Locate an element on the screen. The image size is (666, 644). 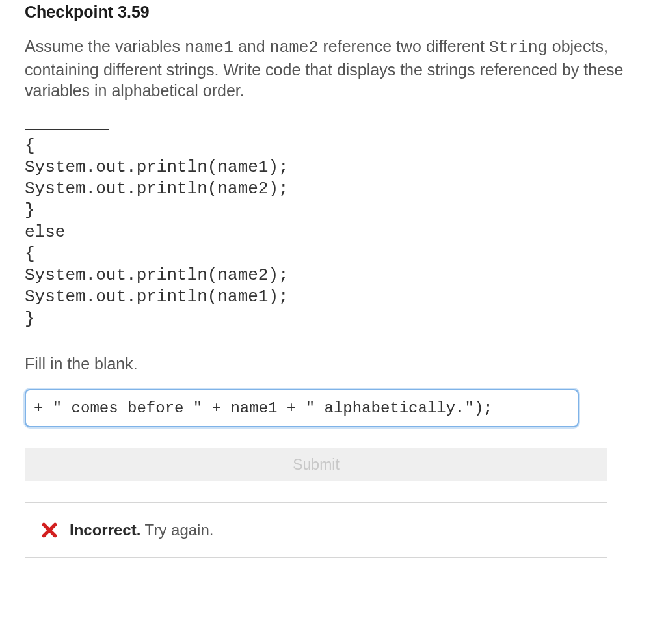
incorrect-x-icon is located at coordinates (49, 530).